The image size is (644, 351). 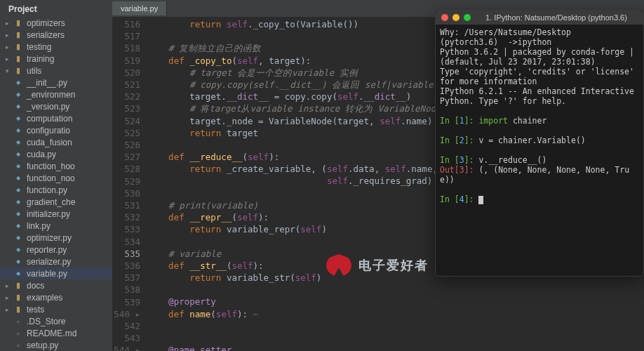 I want to click on tree-item: ◆cuda_fusion, so click(x=56, y=142).